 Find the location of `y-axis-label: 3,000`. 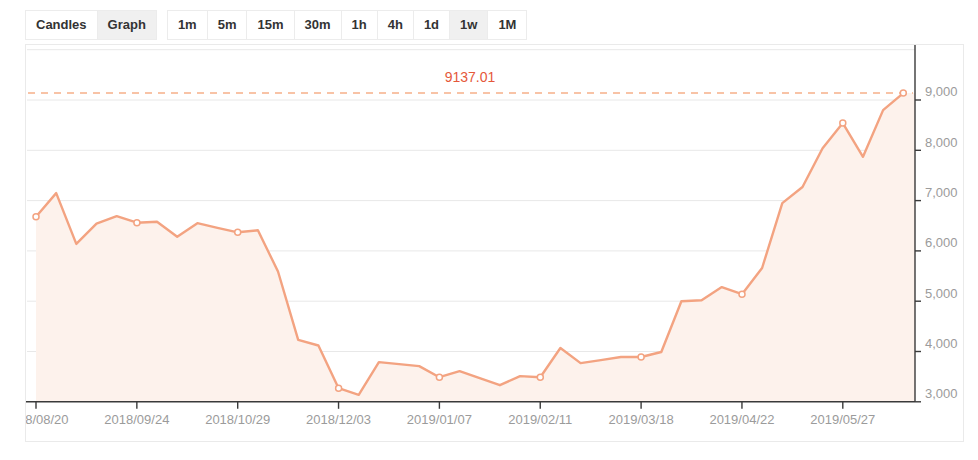

y-axis-label: 3,000 is located at coordinates (942, 394).